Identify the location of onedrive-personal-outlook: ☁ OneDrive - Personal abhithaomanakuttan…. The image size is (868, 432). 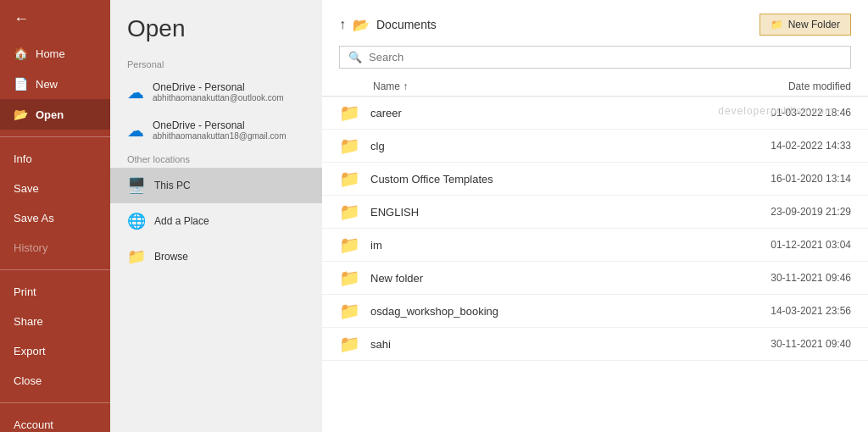
(216, 91).